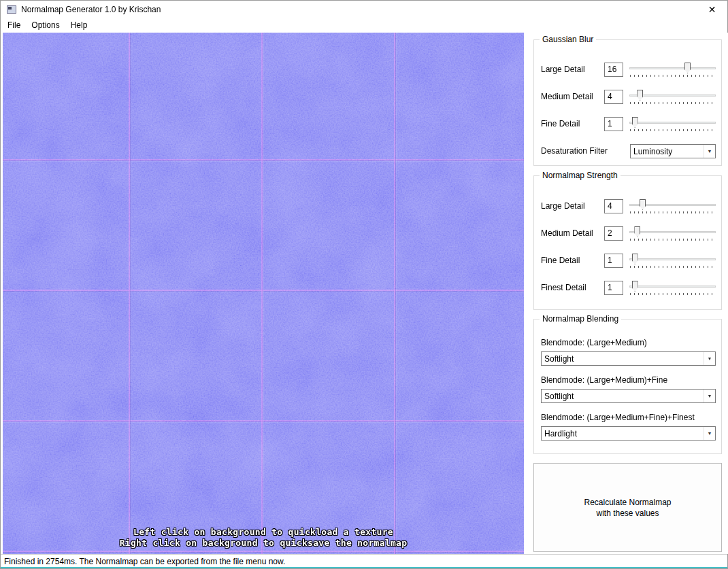 The image size is (728, 569). I want to click on normalmap-strength-title: Normalmap Strength, so click(580, 175).